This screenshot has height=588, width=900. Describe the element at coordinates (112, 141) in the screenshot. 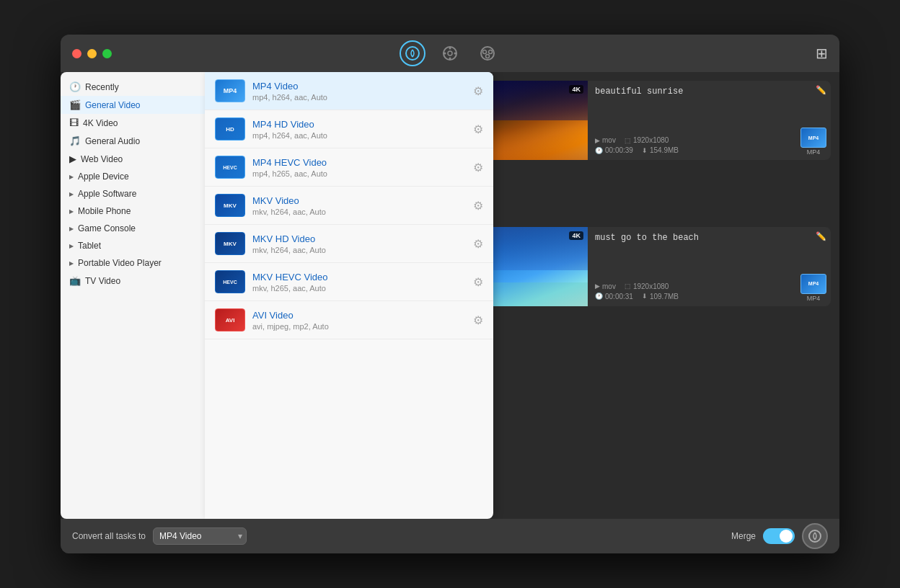

I see `sidebar-item-general-audio-label: General Audio` at that location.